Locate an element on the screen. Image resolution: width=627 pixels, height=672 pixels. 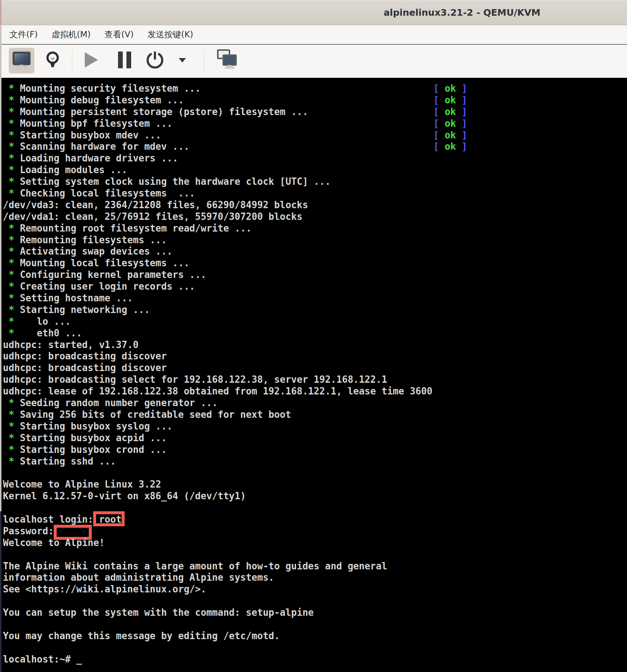
terminal-line: information about administrating Alpine … is located at coordinates (315, 578).